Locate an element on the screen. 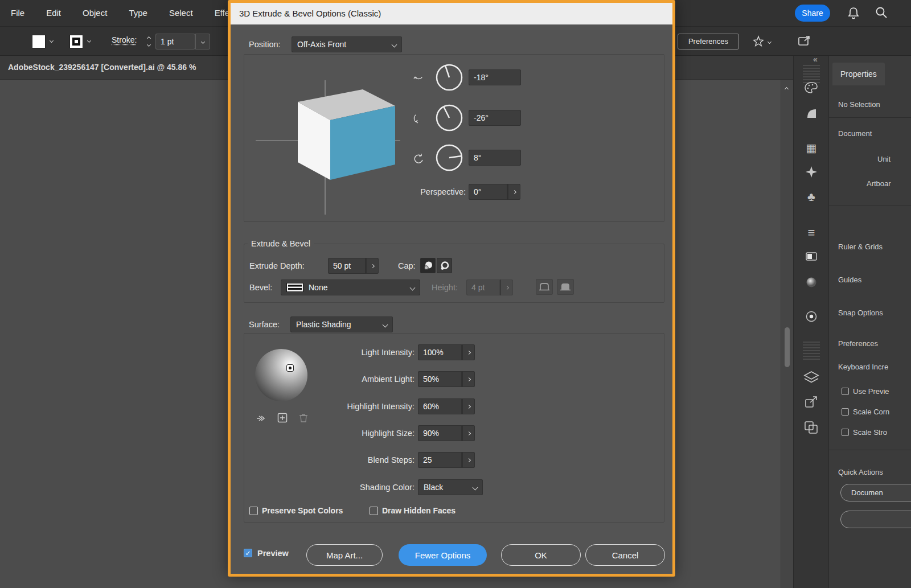 This screenshot has width=911, height=588. highlight-intensity-label: Highlight Intensity: is located at coordinates (340, 406).